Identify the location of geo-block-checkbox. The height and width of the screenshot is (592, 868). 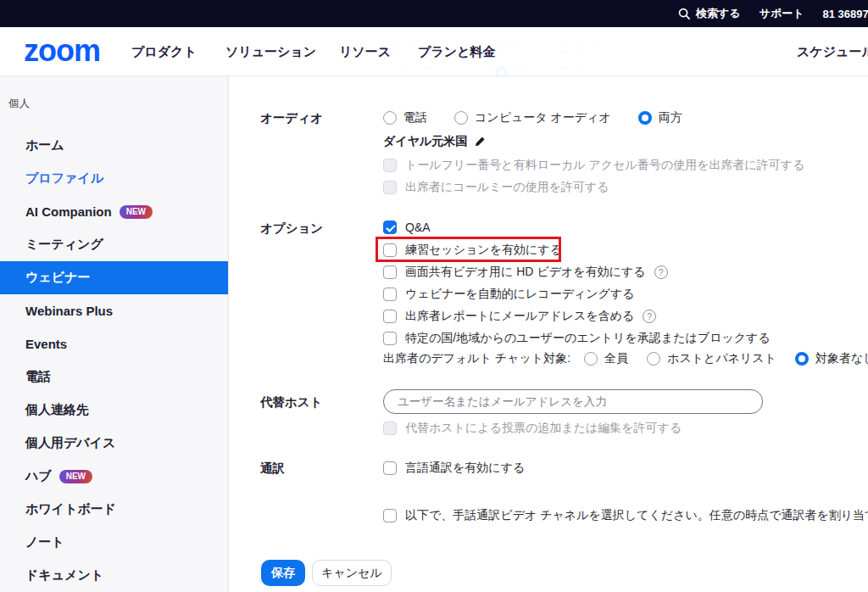
(390, 338).